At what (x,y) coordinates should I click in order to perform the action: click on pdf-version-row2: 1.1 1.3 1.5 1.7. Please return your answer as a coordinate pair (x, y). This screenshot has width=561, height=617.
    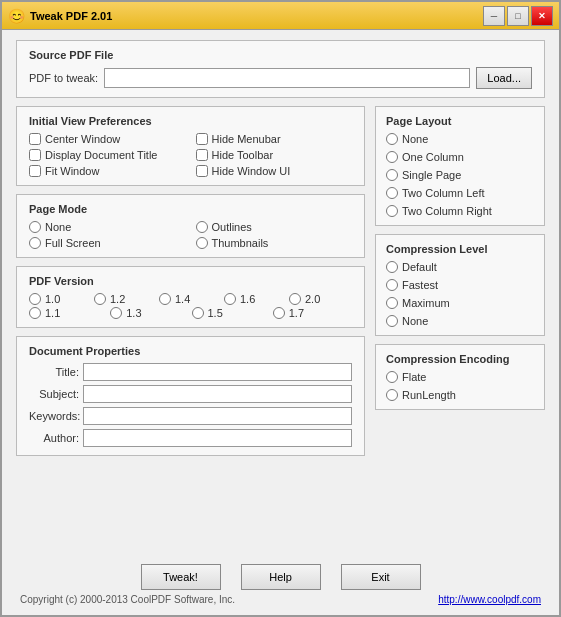
    Looking at the image, I should click on (190, 313).